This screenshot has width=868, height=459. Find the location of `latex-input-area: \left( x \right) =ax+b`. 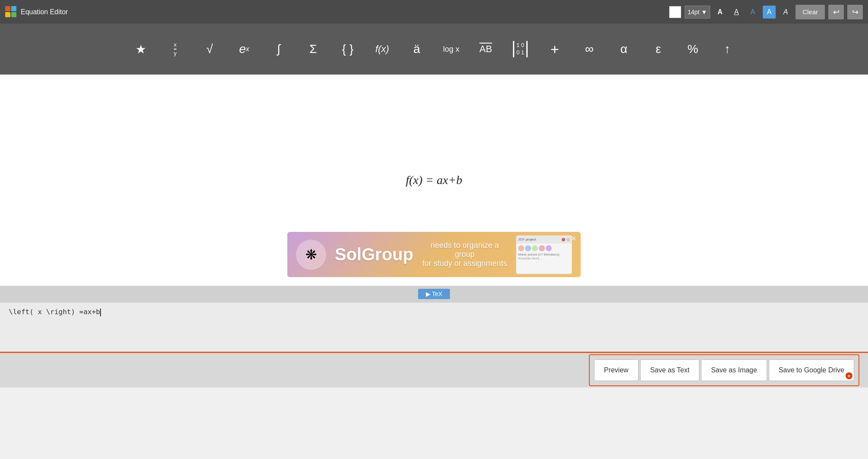

latex-input-area: \left( x \right) =ax+b is located at coordinates (434, 327).